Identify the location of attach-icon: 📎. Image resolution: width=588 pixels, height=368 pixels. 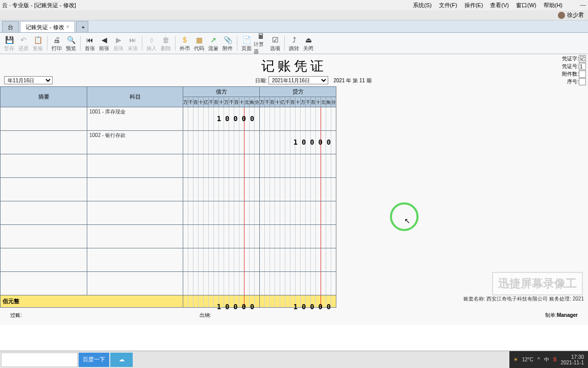
(228, 40).